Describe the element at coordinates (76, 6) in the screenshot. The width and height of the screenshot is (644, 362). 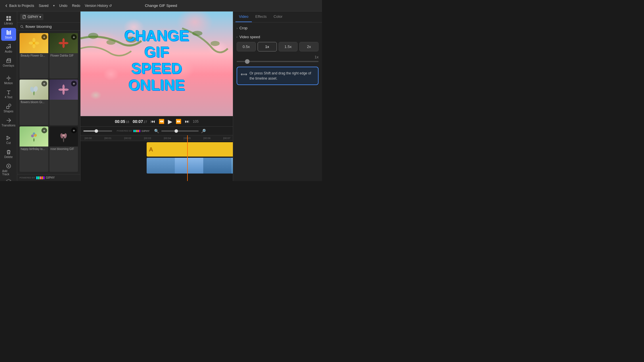
I see `redo-button: Redo` at that location.